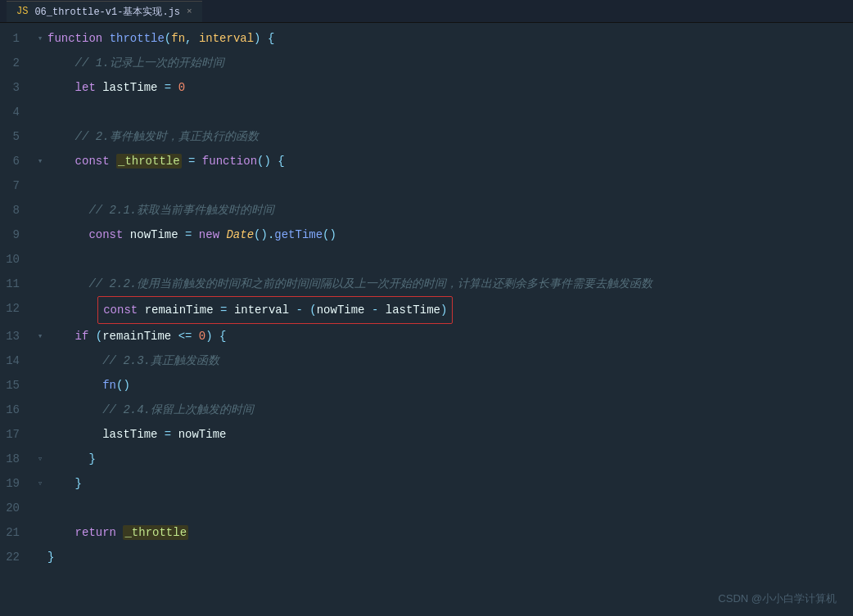  What do you see at coordinates (275, 310) in the screenshot?
I see `highlighted-code-box: const remainTime = interval - (nowTime -…` at bounding box center [275, 310].